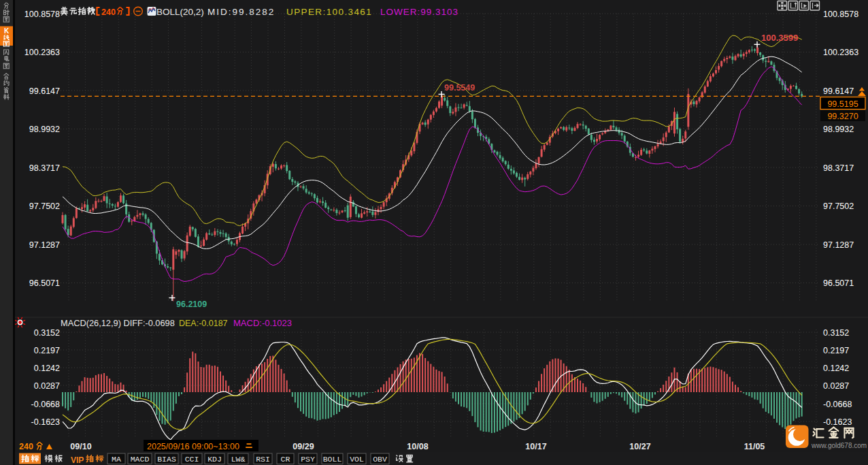 The width and height of the screenshot is (868, 465). I want to click on svg-text: CCI, so click(192, 459).